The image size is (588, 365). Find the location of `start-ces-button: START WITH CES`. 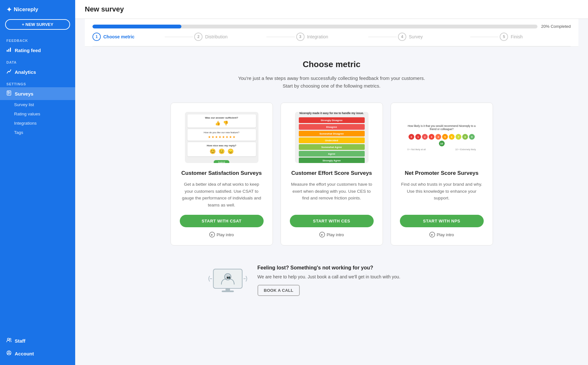

start-ces-button: START WITH CES is located at coordinates (332, 221).